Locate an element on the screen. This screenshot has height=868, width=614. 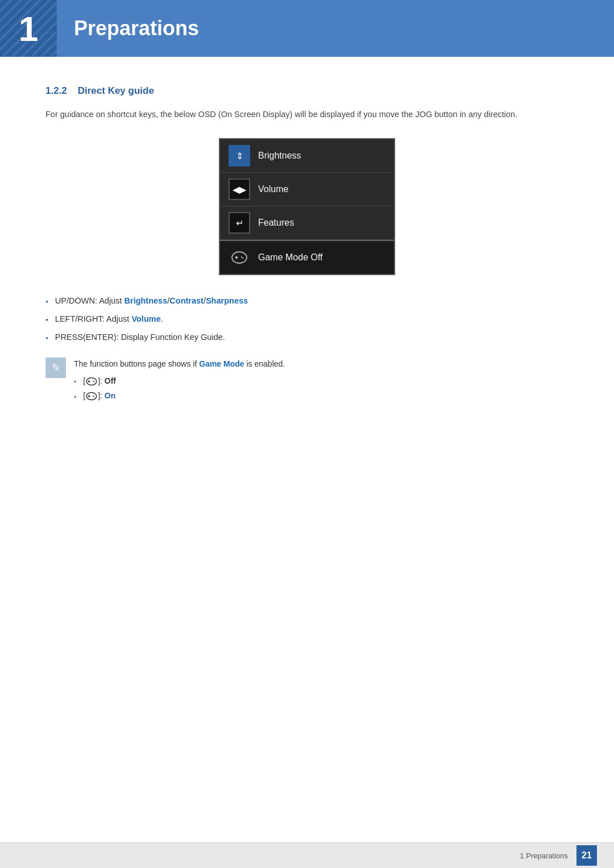
link-sharpness: Sharpness is located at coordinates (227, 301).